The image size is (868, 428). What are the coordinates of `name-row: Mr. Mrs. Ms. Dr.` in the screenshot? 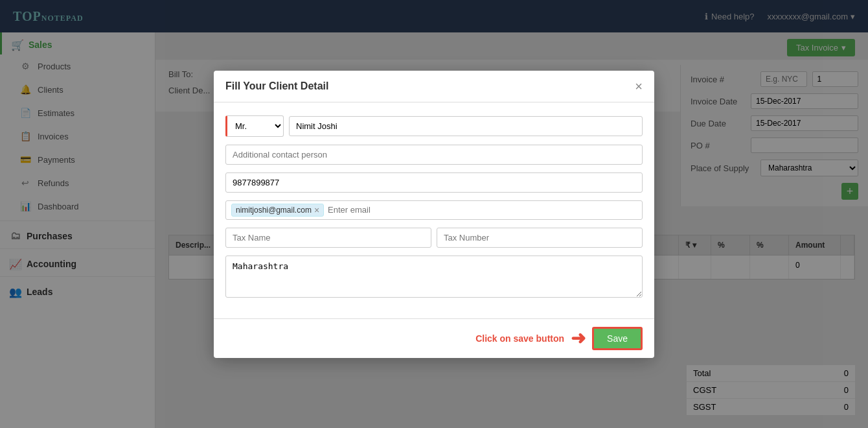 It's located at (434, 126).